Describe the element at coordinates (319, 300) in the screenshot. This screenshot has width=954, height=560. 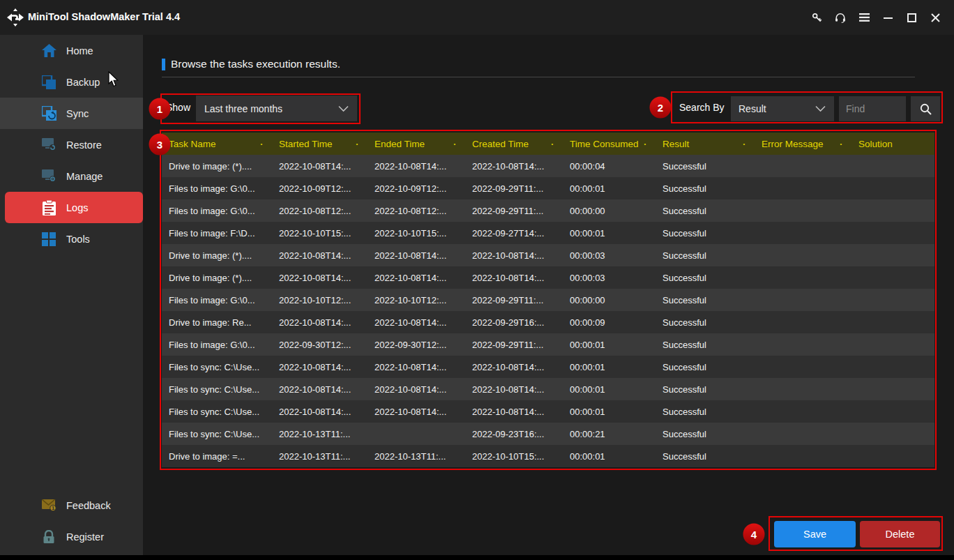
I see `cell-started-time: 2022-10-10T12:...` at that location.